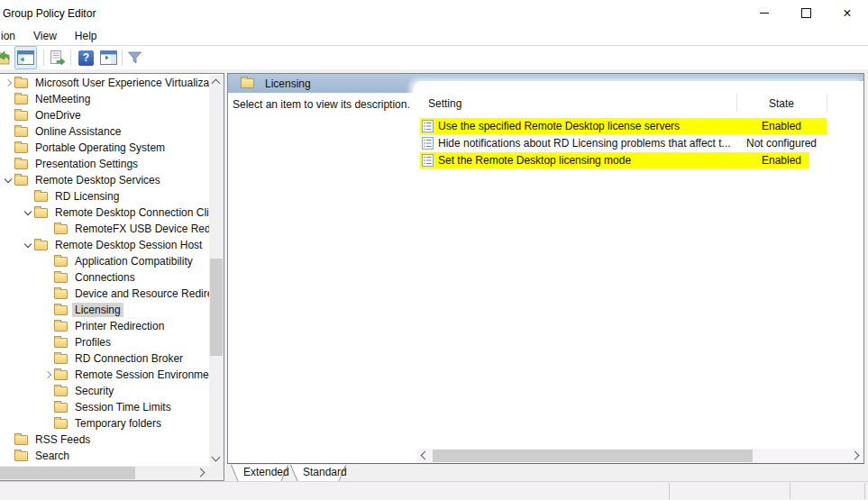 This screenshot has height=500, width=868. What do you see at coordinates (105, 164) in the screenshot?
I see `tree-item: Presentation Settings` at bounding box center [105, 164].